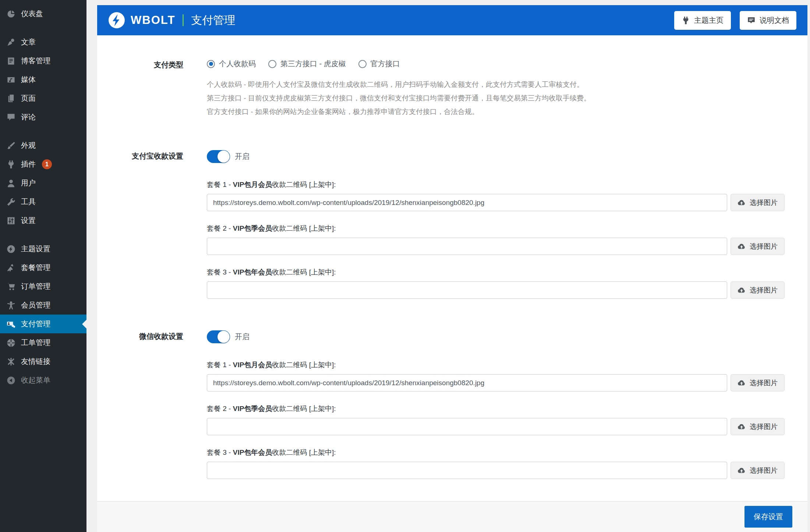 The image size is (810, 532). I want to click on sidebar-item-links: 友情链接, so click(43, 361).